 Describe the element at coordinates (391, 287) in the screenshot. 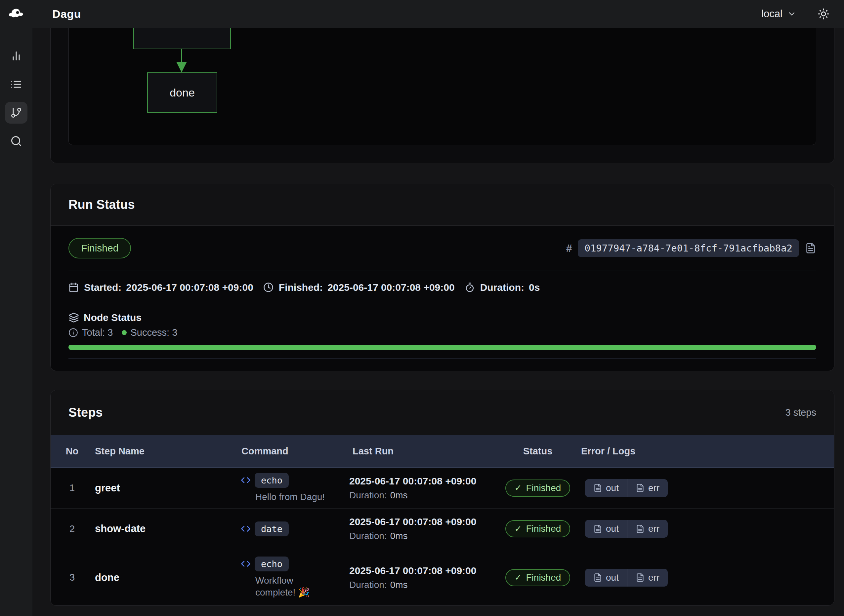

I see `finished-value: 2025-06-17 00:07:08 +09:00` at that location.